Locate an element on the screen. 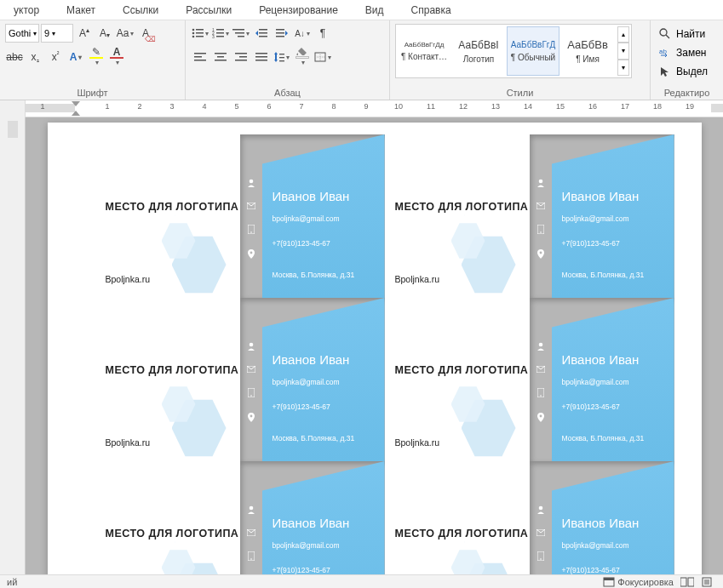 This screenshot has height=588, width=723. tab-mailings: Рассылки is located at coordinates (209, 10).